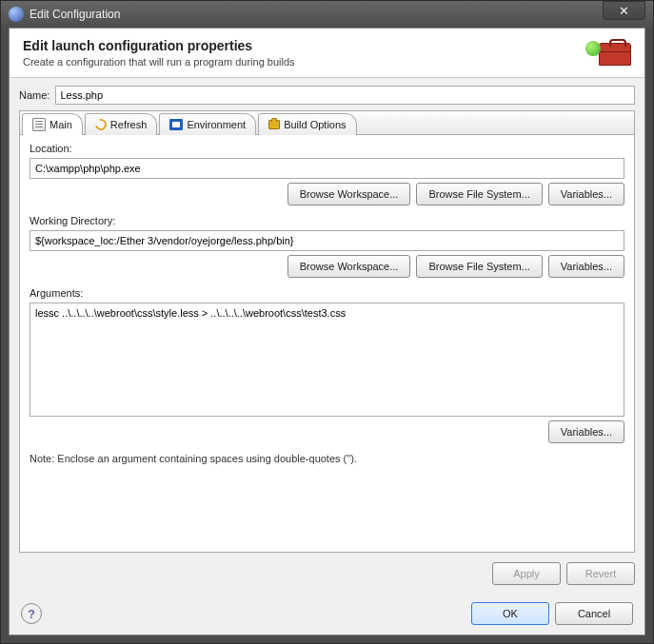 This screenshot has height=644, width=654. Describe the element at coordinates (593, 49) in the screenshot. I see `run-icon` at that location.